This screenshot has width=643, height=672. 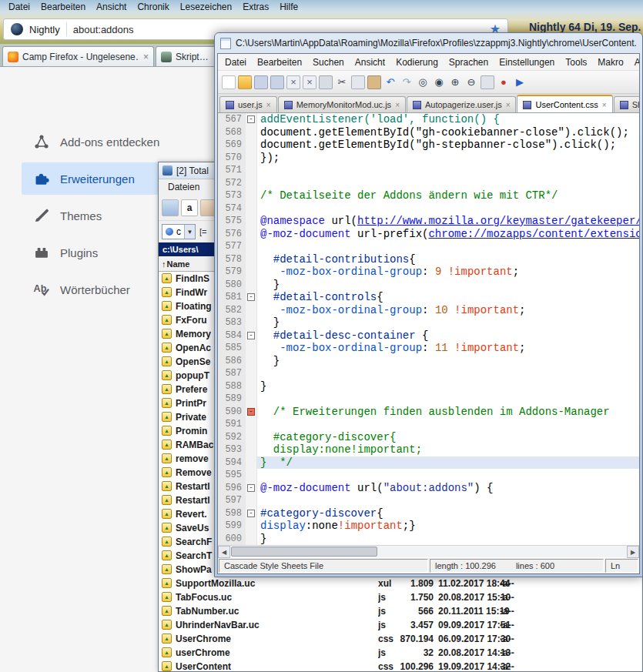 I want to click on tc-toolbar-font-icon: a, so click(x=189, y=208).